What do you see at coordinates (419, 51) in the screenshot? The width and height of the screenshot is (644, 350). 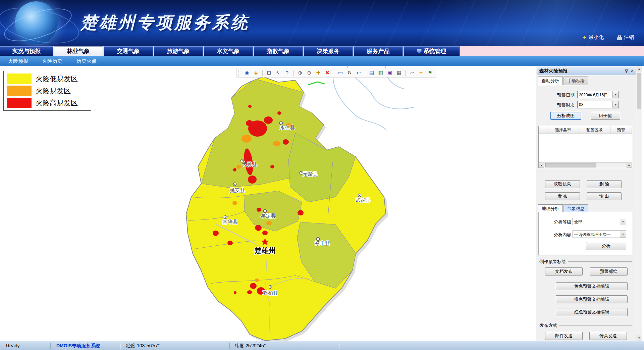 I see `shield-icon` at bounding box center [419, 51].